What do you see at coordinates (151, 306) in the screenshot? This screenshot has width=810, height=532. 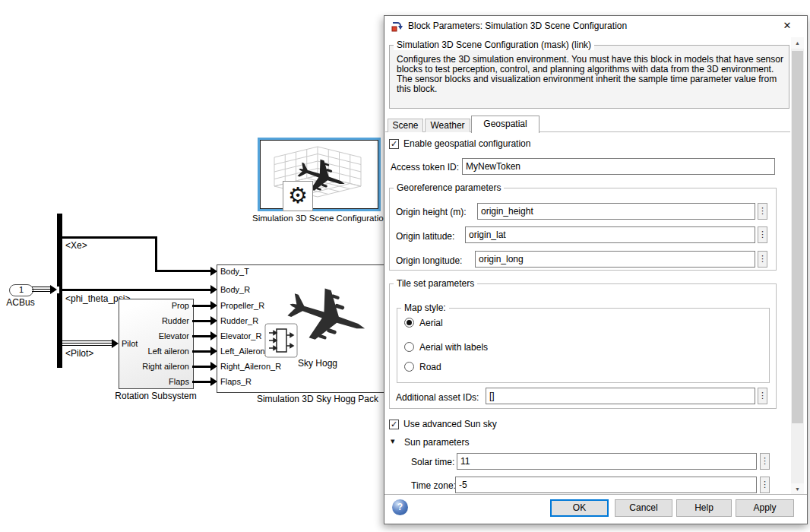 I see `rotation-output-port-label: Prop` at bounding box center [151, 306].